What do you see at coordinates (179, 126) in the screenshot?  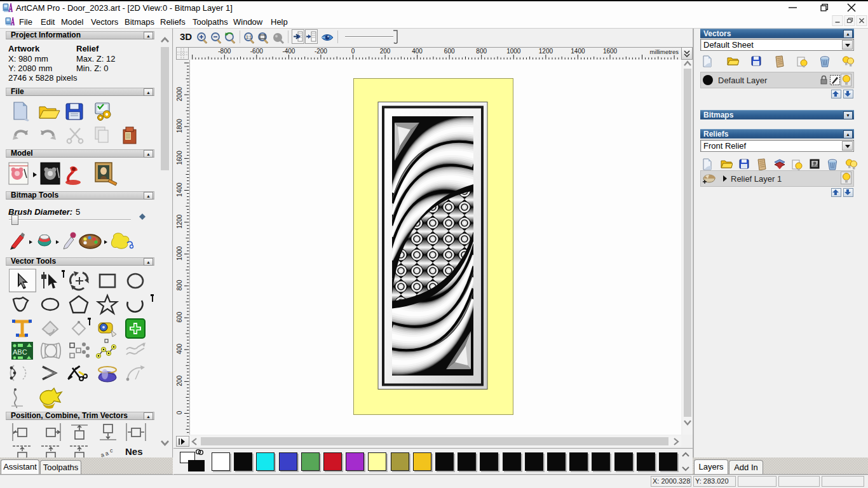 I see `svg-text: 1800` at bounding box center [179, 126].